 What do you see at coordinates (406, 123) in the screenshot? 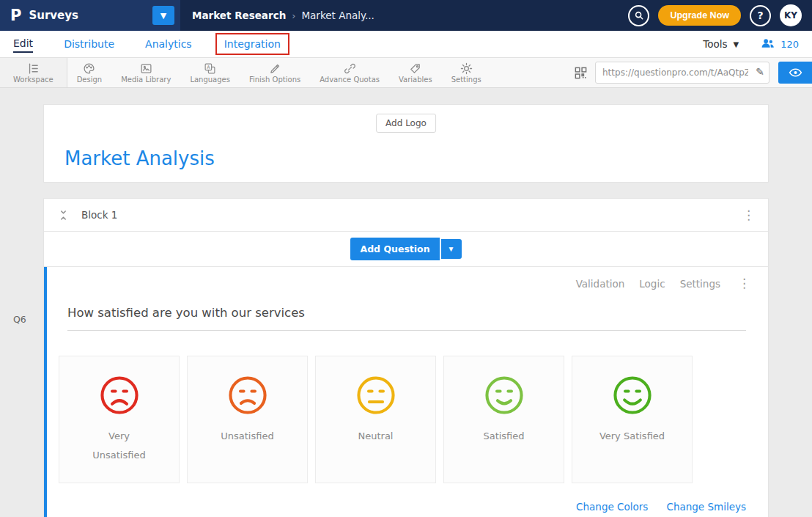
I see `add-logo-button: Add Logo` at bounding box center [406, 123].